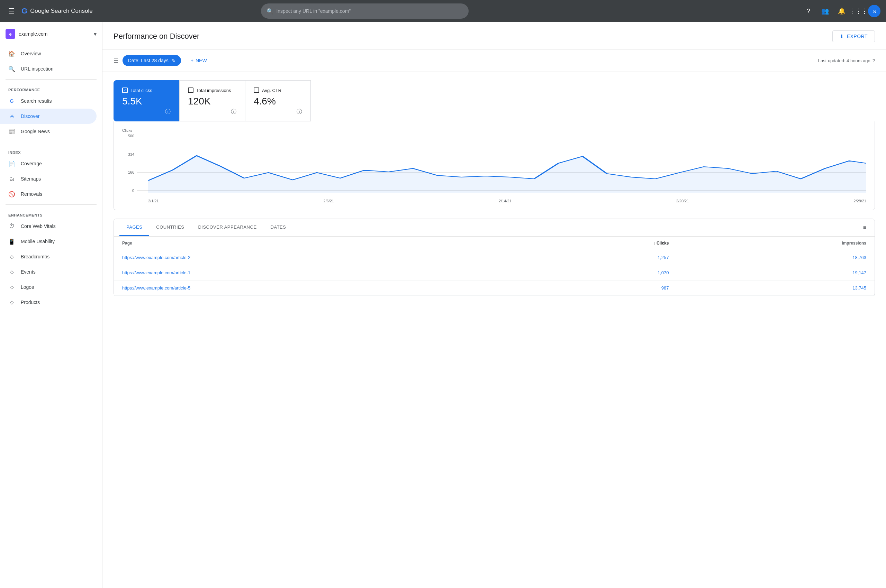 The width and height of the screenshot is (886, 588). I want to click on cell-page-2: https://www.example.com/article-1, so click(318, 273).